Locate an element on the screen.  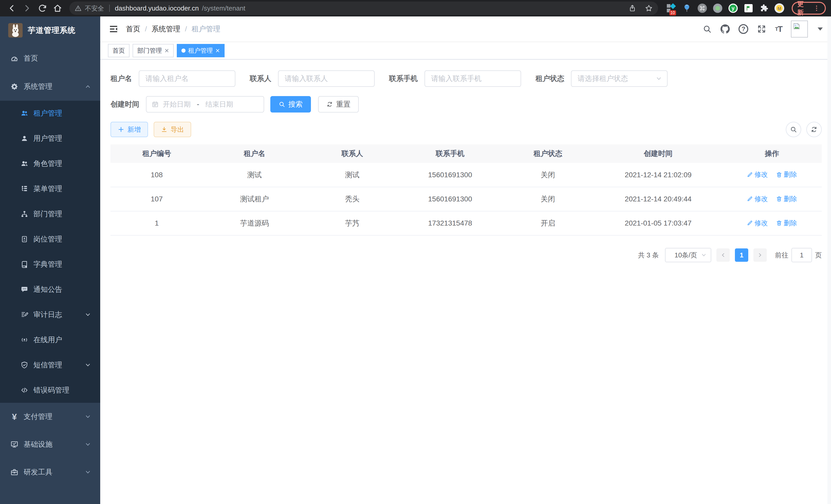
search-button: 搜索 is located at coordinates (291, 105).